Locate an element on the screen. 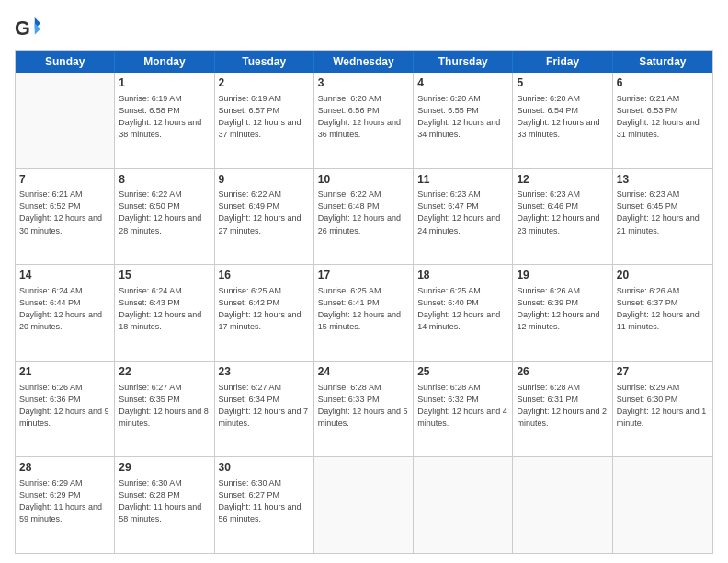 Image resolution: width=728 pixels, height=563 pixels. day-number: 21 is located at coordinates (64, 372).